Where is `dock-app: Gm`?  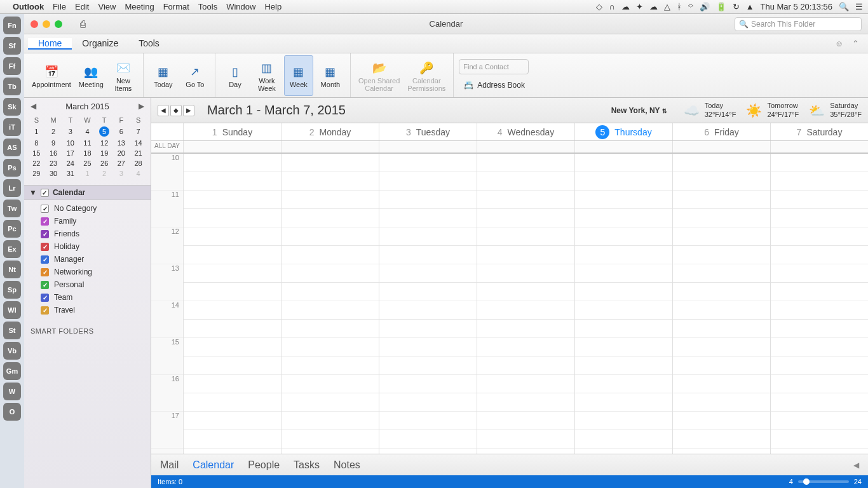
dock-app: Gm is located at coordinates (12, 371).